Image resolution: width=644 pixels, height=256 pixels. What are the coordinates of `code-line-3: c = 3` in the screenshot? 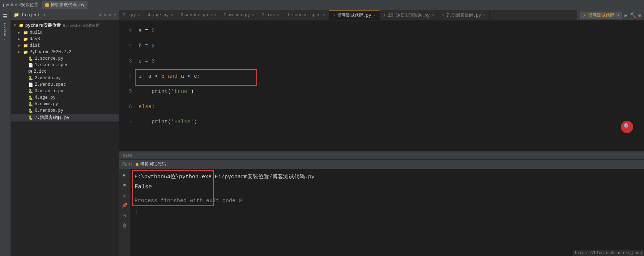 It's located at (391, 61).